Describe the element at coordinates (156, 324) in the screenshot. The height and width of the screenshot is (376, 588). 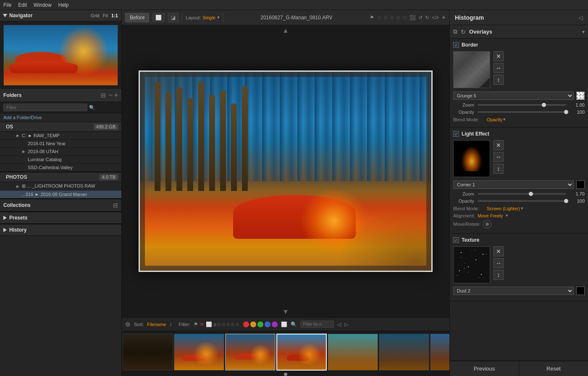
I see `sort-value: Filename` at that location.